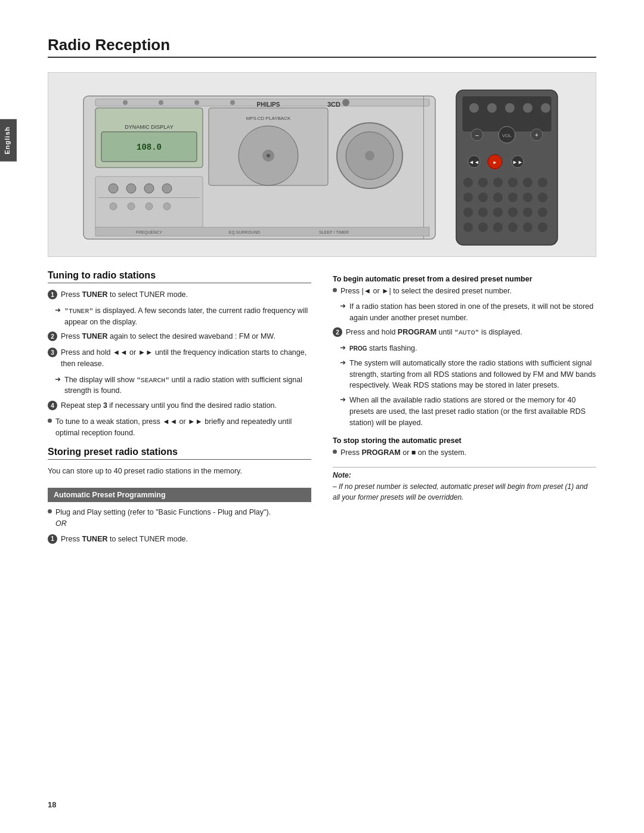 The width and height of the screenshot is (644, 833). What do you see at coordinates (179, 336) in the screenshot?
I see `tuning-step-2: 2 Press TUNER again to select the desire…` at bounding box center [179, 336].